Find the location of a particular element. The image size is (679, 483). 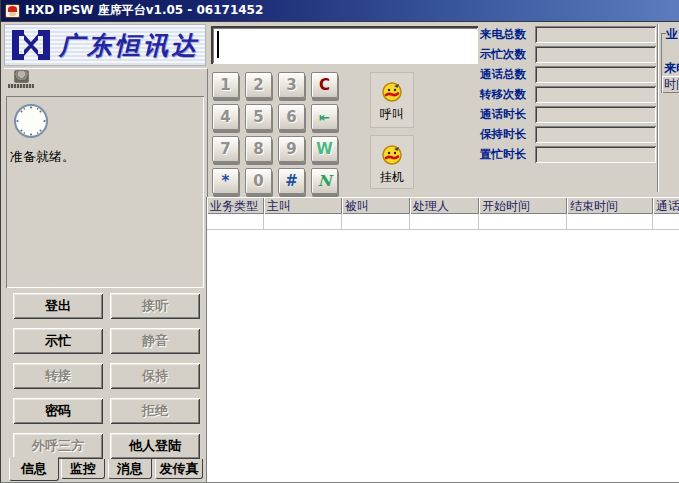

dialpad-key-3: 3 is located at coordinates (292, 85).